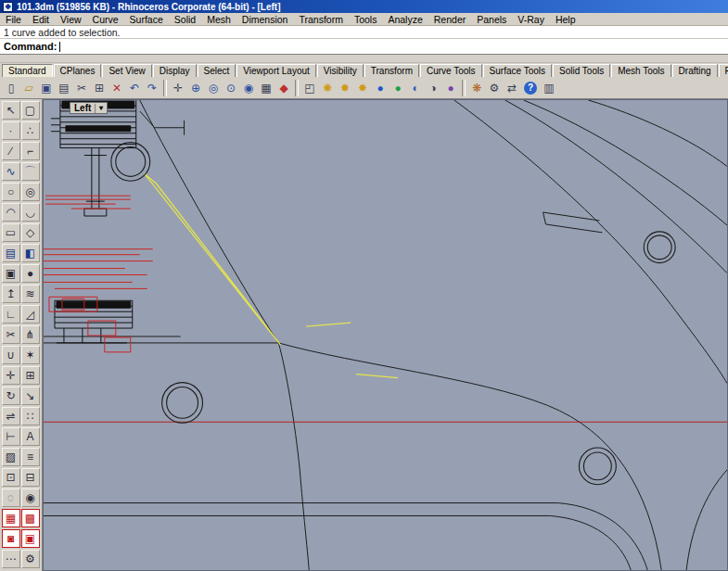  Describe the element at coordinates (597, 466) in the screenshot. I see `hole-circle-4-inner` at that location.